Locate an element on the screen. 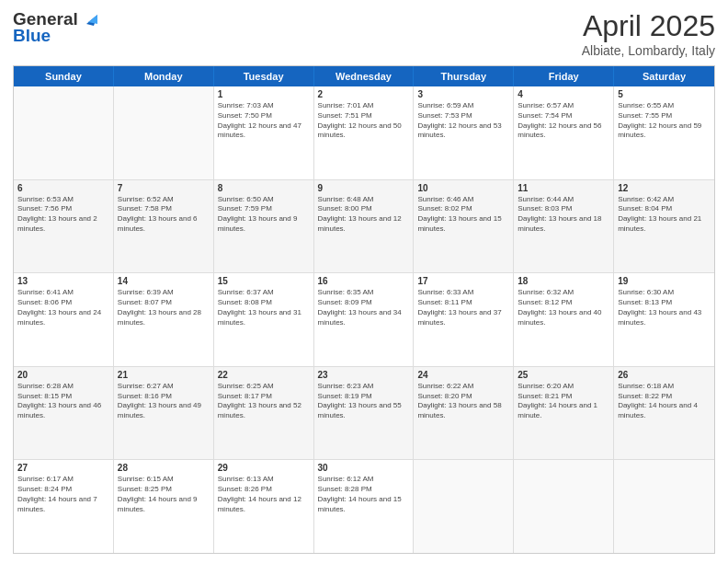 The image size is (728, 563). day-number: 12 is located at coordinates (664, 188).